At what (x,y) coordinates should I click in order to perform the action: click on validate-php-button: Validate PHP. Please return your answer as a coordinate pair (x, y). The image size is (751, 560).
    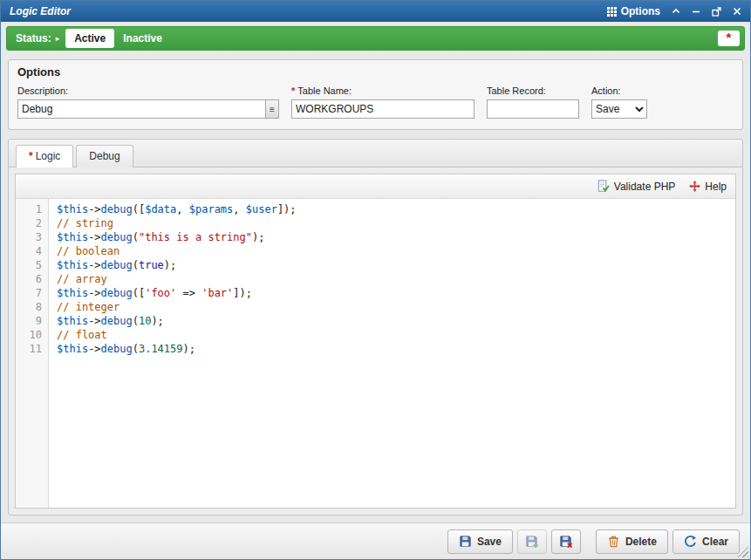
    Looking at the image, I should click on (636, 187).